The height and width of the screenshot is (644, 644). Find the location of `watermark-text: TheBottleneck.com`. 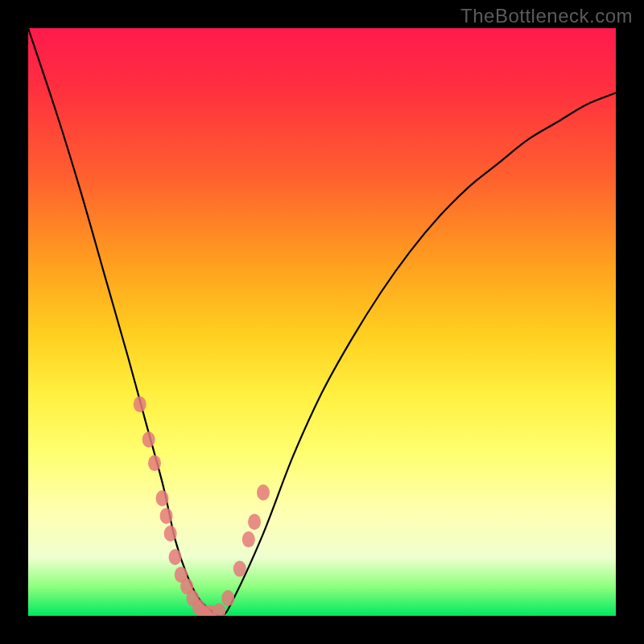

watermark-text: TheBottleneck.com is located at coordinates (547, 16).